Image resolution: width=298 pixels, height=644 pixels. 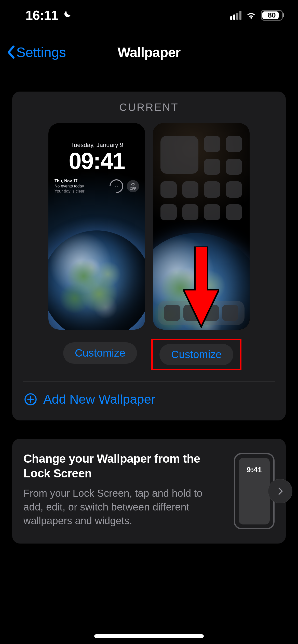 I want to click on tip-body: From your Lock Screen, tap and hold to a…, so click(x=115, y=507).